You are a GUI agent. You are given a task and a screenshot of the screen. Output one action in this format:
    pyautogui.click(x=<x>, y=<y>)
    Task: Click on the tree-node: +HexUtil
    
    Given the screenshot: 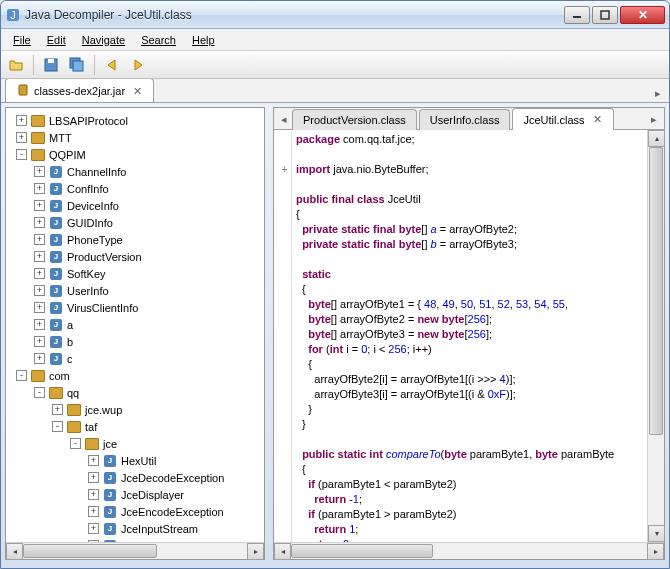 What is the action you would take?
    pyautogui.click(x=135, y=460)
    